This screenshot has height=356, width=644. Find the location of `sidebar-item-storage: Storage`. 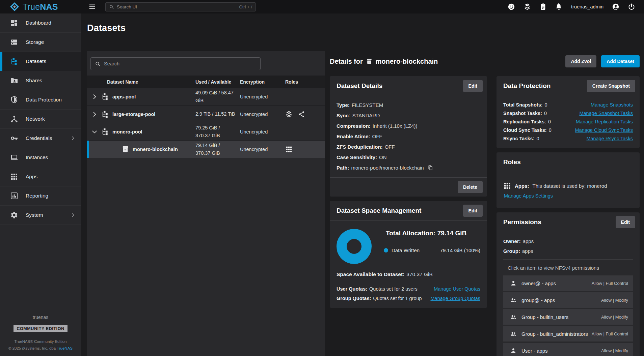

sidebar-item-storage: Storage is located at coordinates (41, 42).